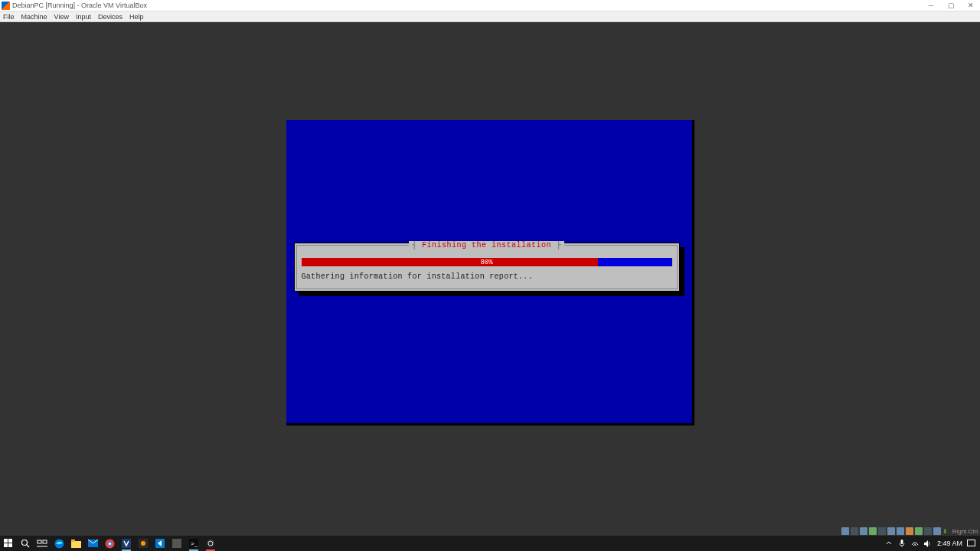  Describe the element at coordinates (490, 543) in the screenshot. I see `windows-taskbar: >_ 2:49 AM` at that location.